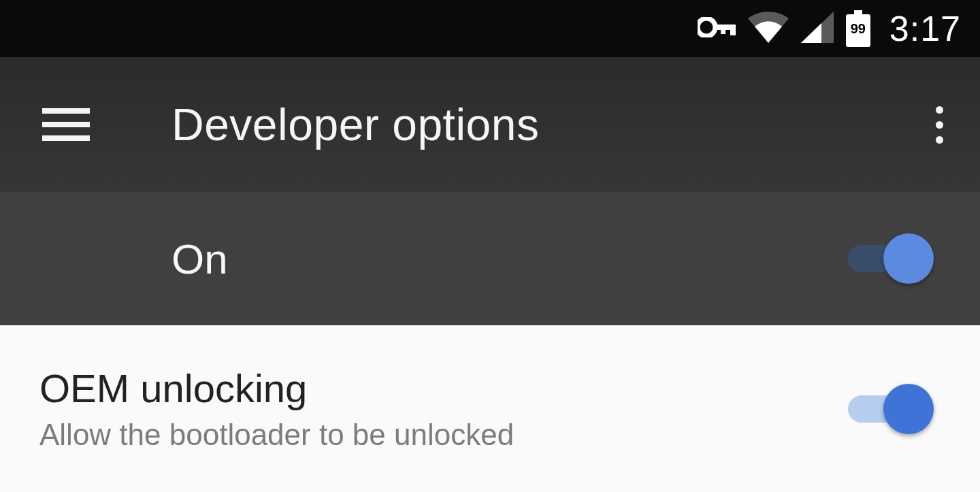 This screenshot has width=980, height=492. Describe the element at coordinates (784, 29) in the screenshot. I see `status-icons: 99` at that location.